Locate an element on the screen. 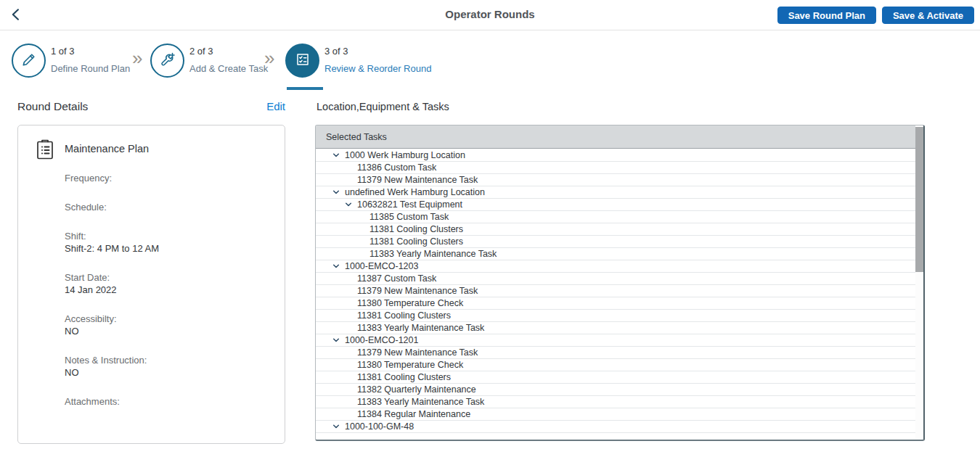 The height and width of the screenshot is (449, 980). detail-field: Start Date: 14 Jan 2022 is located at coordinates (174, 284).